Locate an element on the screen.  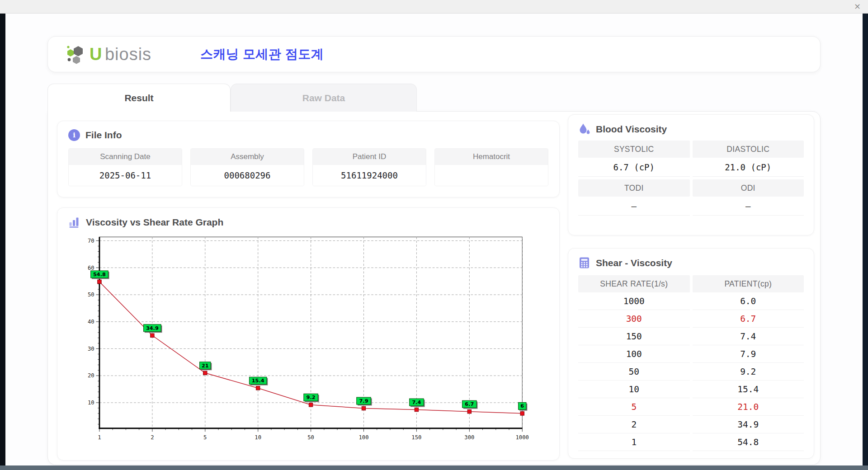
desktop-bottom-edge is located at coordinates (434, 468).